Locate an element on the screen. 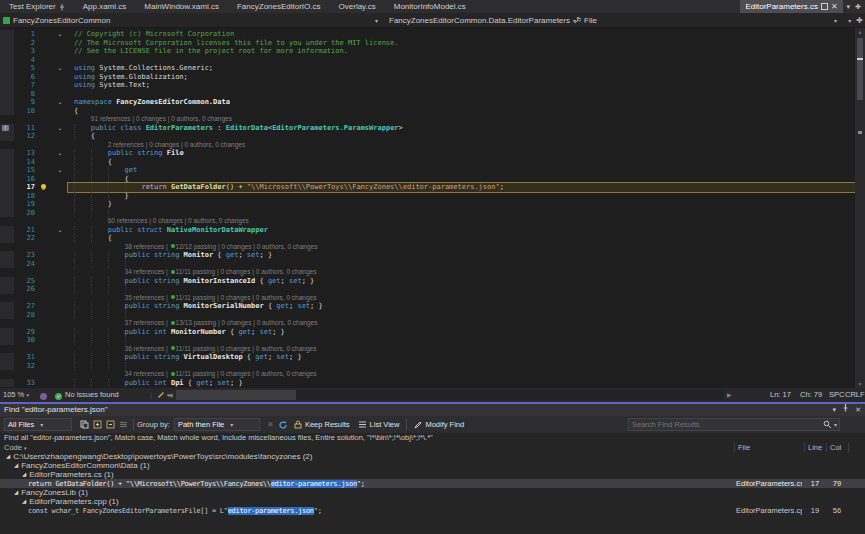  code-line-27: 27 public string MonitorSerialNumber { g… is located at coordinates (428, 306).